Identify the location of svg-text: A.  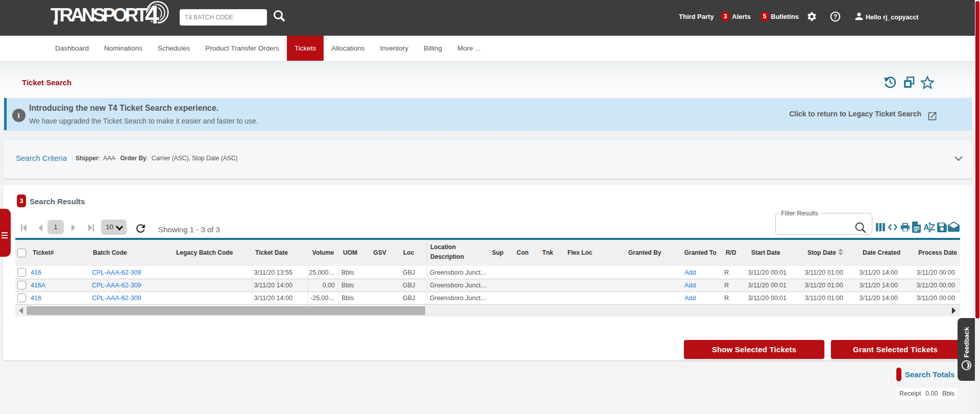
(926, 228).